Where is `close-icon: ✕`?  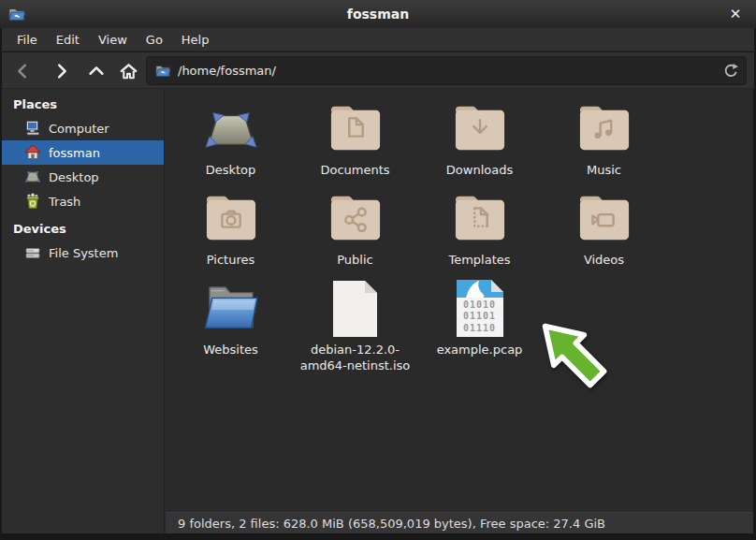
close-icon: ✕ is located at coordinates (735, 14).